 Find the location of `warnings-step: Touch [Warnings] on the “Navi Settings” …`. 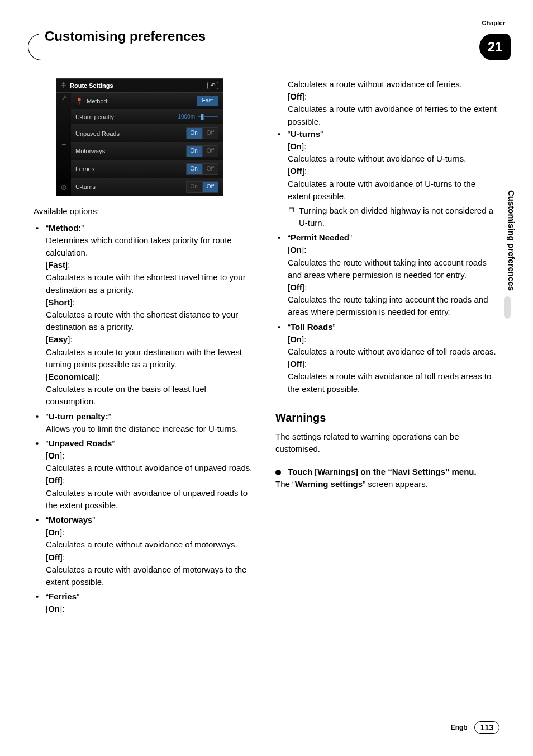

warnings-step: Touch [Warnings] on the “Navi Settings” … is located at coordinates (388, 472).